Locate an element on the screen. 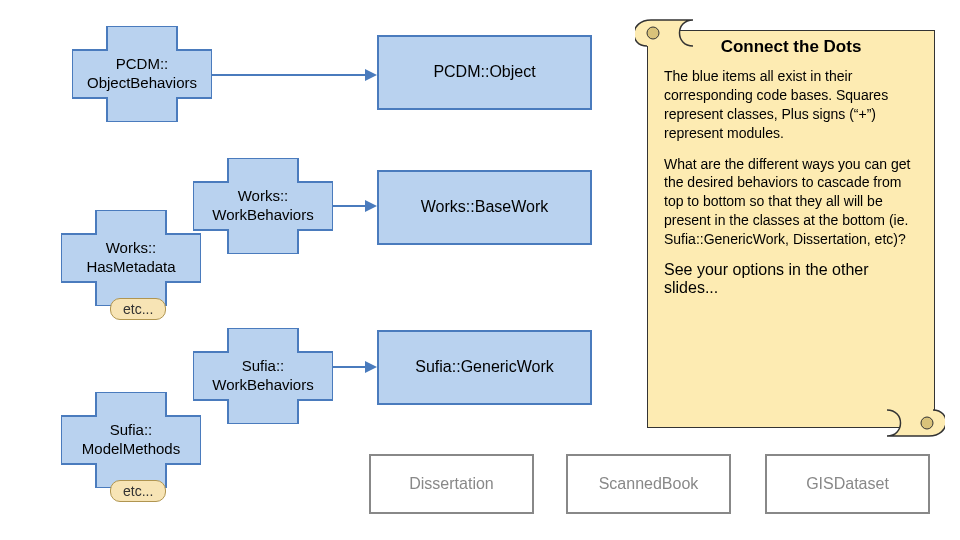 The image size is (960, 540). module-label: Works:: HasMetadata is located at coordinates (131, 258).